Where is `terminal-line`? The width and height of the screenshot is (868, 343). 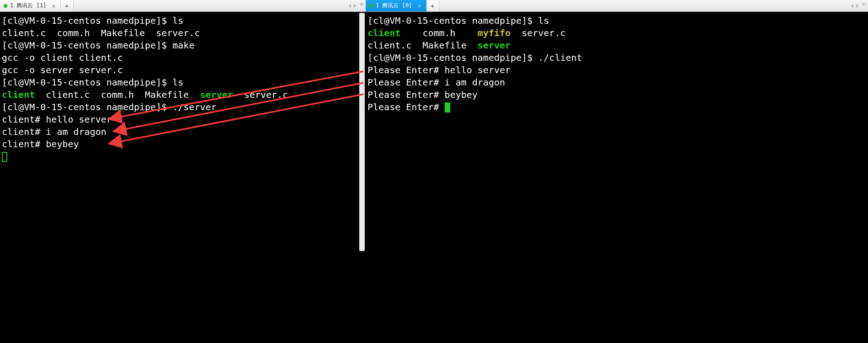 terminal-line is located at coordinates (179, 156).